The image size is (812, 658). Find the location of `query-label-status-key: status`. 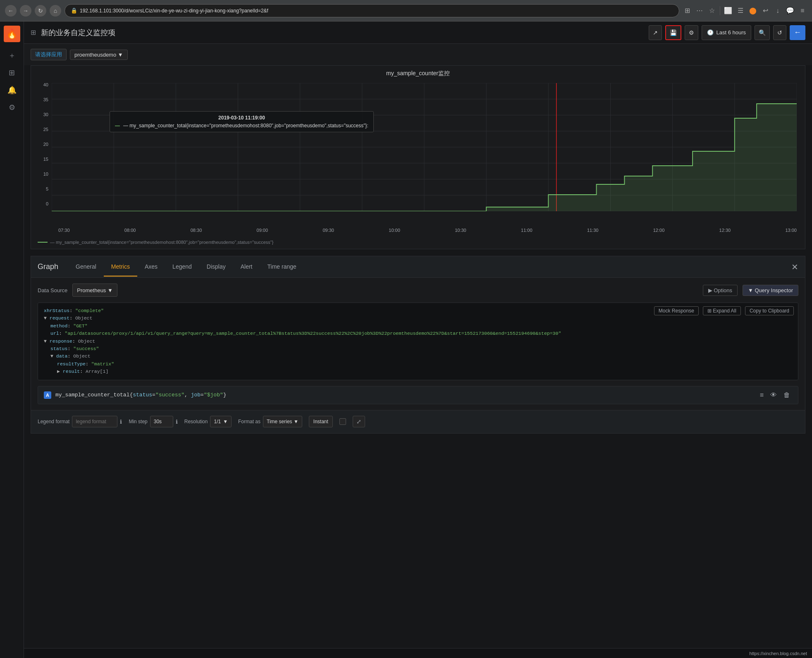

query-label-status-key: status is located at coordinates (142, 395).